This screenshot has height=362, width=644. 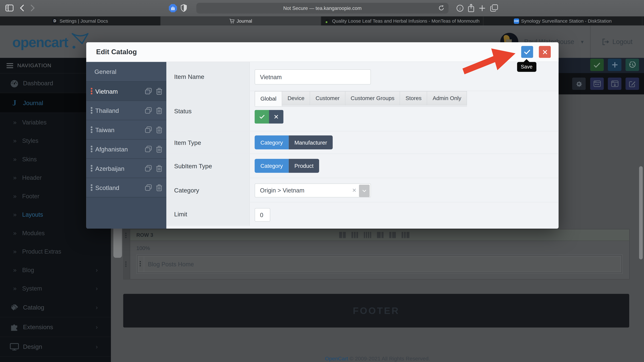 What do you see at coordinates (208, 76) in the screenshot?
I see `item-name-label: Item Name` at bounding box center [208, 76].